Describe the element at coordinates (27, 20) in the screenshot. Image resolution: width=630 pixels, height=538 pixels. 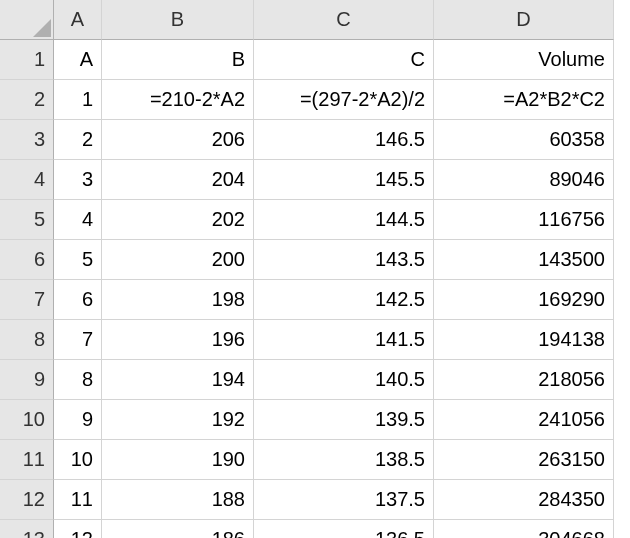
I see `select-all-corner` at that location.